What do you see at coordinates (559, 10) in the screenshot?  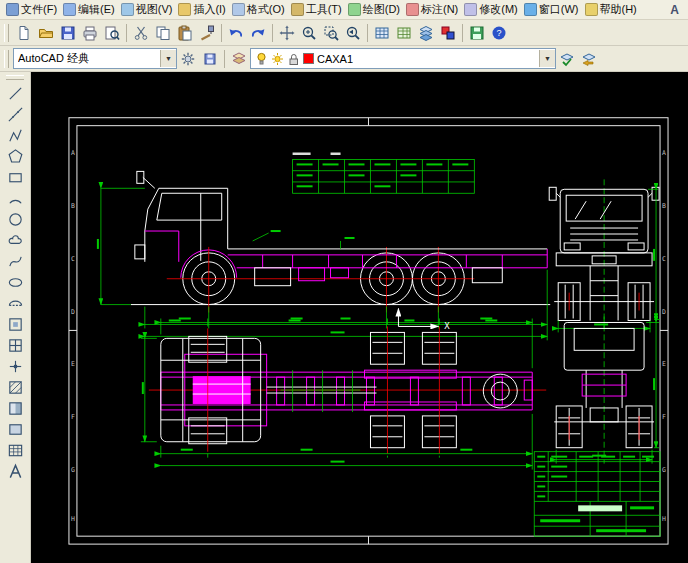 I see `menu-window-label: 窗口(W)` at bounding box center [559, 10].